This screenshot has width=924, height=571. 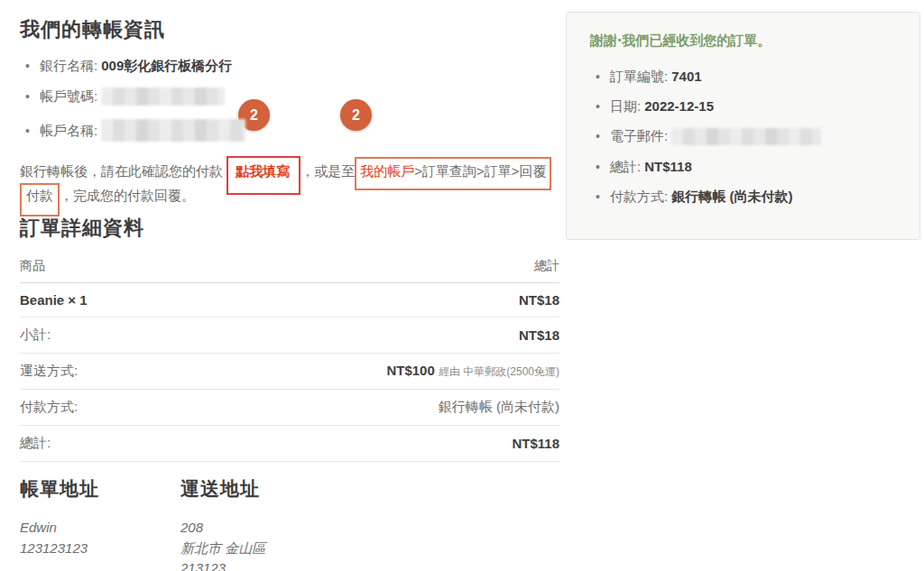 What do you see at coordinates (365, 268) in the screenshot?
I see `total-column-header: 總計` at bounding box center [365, 268].